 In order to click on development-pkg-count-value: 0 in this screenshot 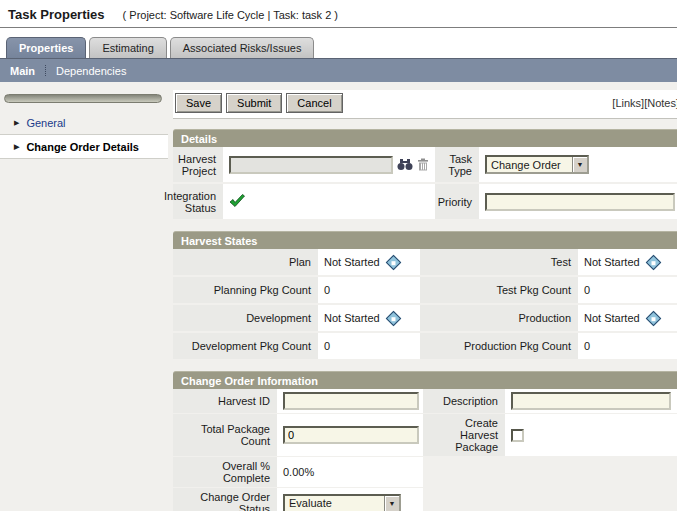, I will do `click(369, 346)`.